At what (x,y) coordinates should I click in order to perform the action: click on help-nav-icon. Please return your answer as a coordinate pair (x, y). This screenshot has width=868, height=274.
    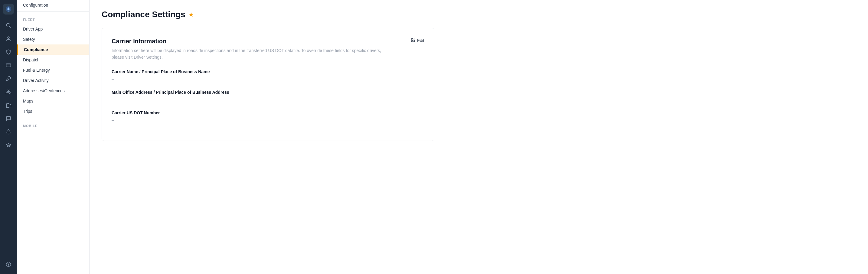
    Looking at the image, I should click on (8, 264).